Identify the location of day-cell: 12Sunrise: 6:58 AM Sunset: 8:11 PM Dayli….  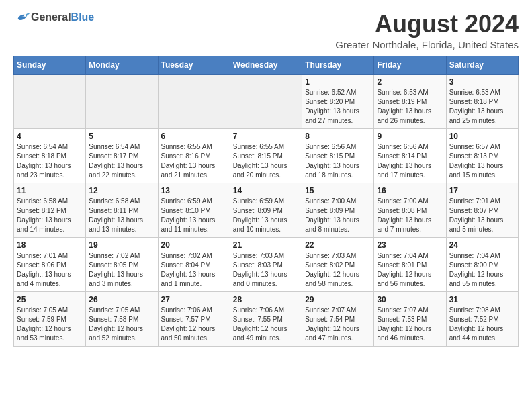
(122, 210).